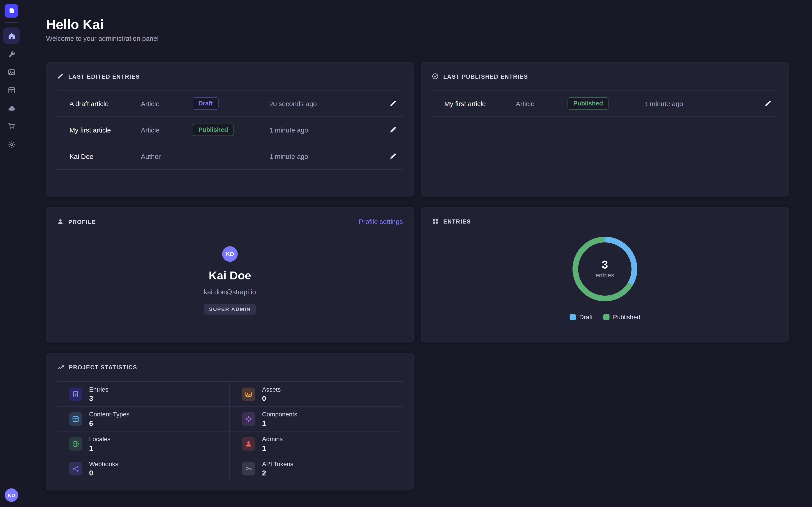 This screenshot has height=507, width=812. Describe the element at coordinates (605, 275) in the screenshot. I see `entries-count-label: entries` at that location.